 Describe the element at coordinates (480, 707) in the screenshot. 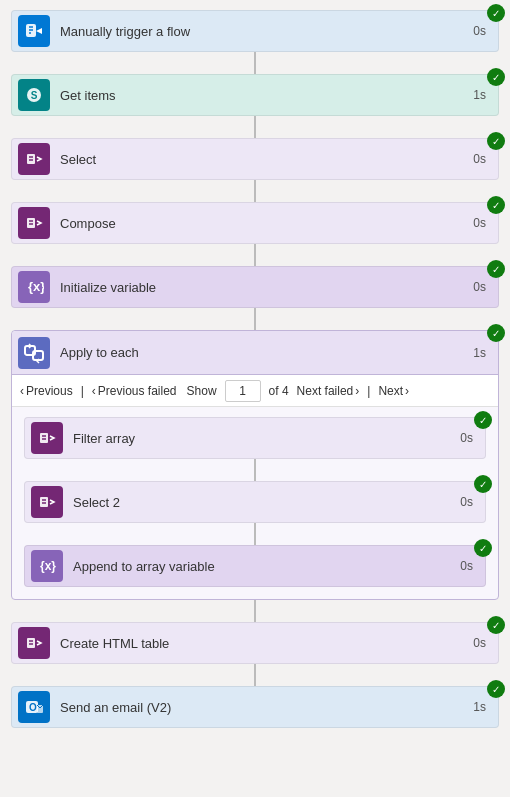

I see `step-duration: 1s` at that location.